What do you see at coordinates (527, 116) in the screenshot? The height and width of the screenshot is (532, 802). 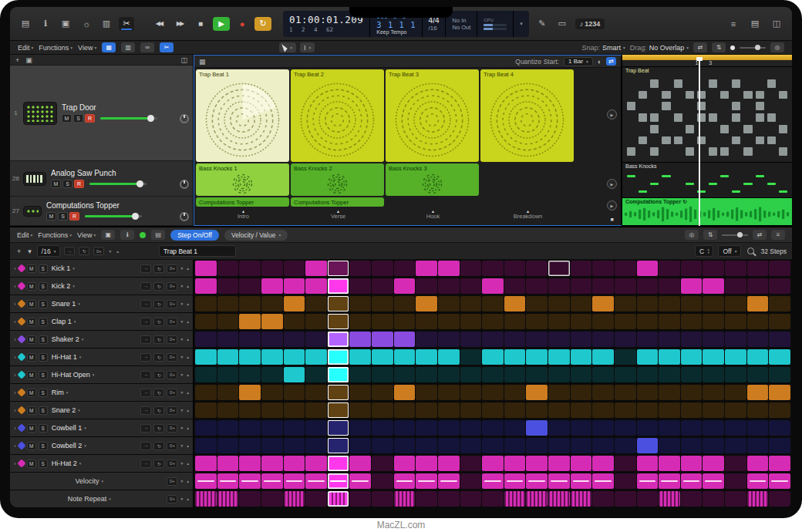 I see `loop-cell: Trap Beat 4` at bounding box center [527, 116].